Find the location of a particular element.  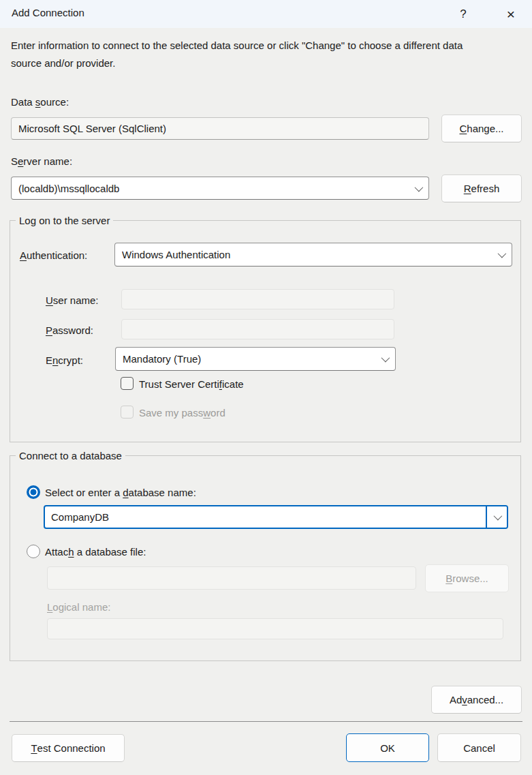

trust-server-certificate-checkbox is located at coordinates (127, 383).